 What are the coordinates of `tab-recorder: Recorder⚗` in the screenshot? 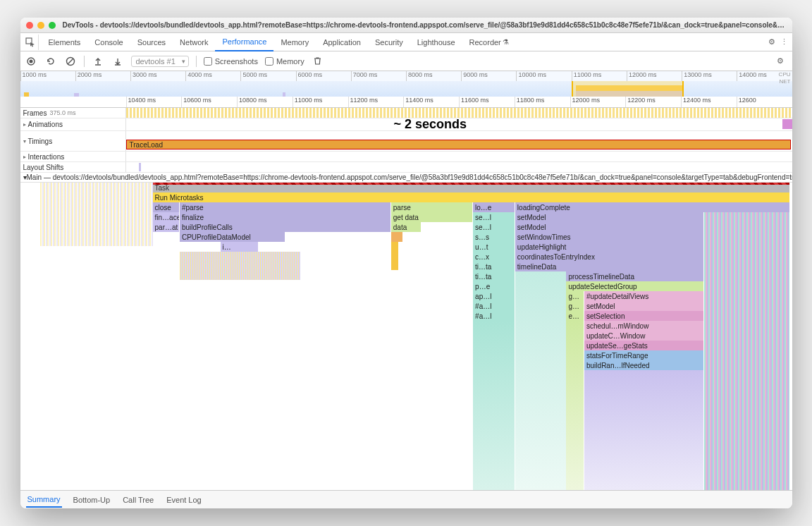 It's located at (489, 42).